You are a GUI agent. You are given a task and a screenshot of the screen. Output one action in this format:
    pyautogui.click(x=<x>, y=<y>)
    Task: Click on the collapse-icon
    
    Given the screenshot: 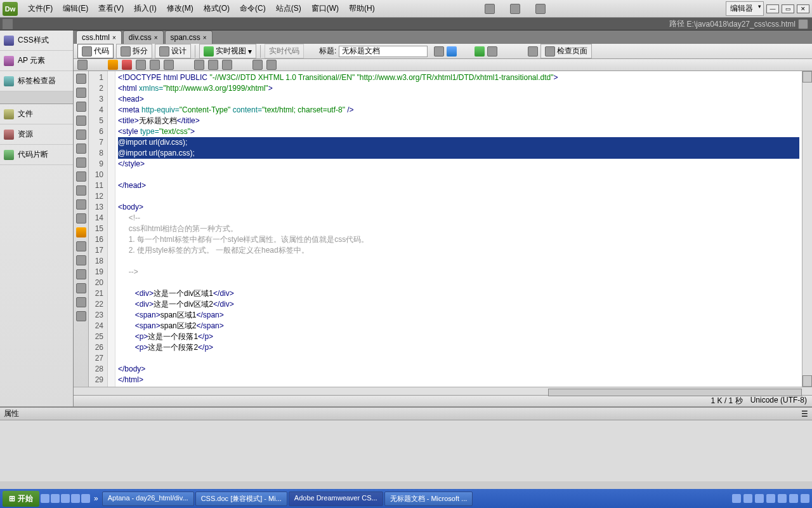 What is the action you would take?
    pyautogui.click(x=81, y=93)
    